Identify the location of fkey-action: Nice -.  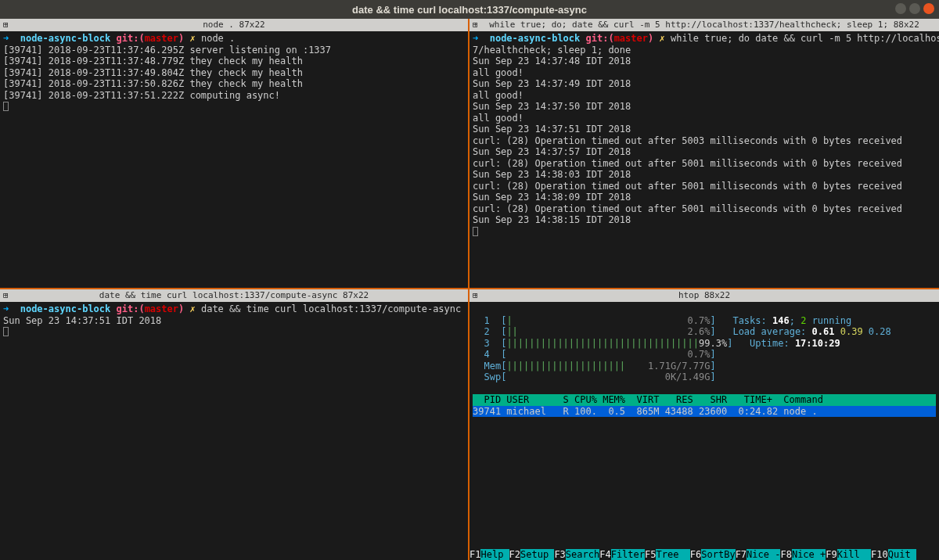
(764, 555).